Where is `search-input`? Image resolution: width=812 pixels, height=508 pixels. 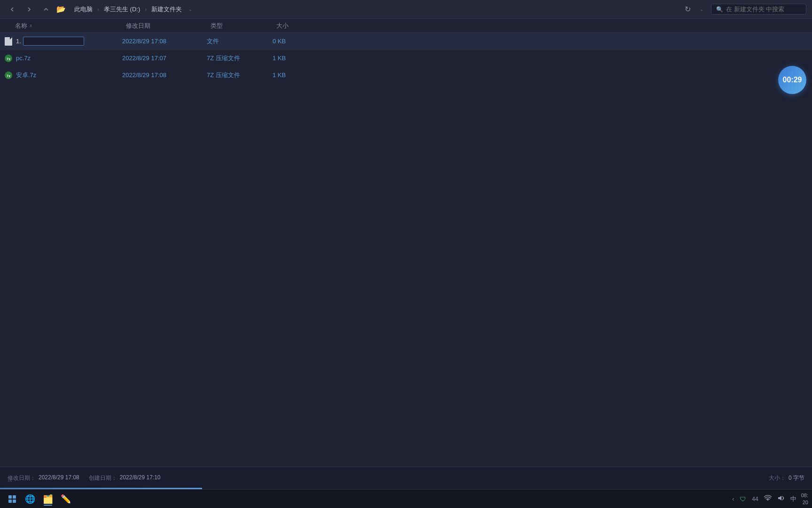
search-input is located at coordinates (764, 9).